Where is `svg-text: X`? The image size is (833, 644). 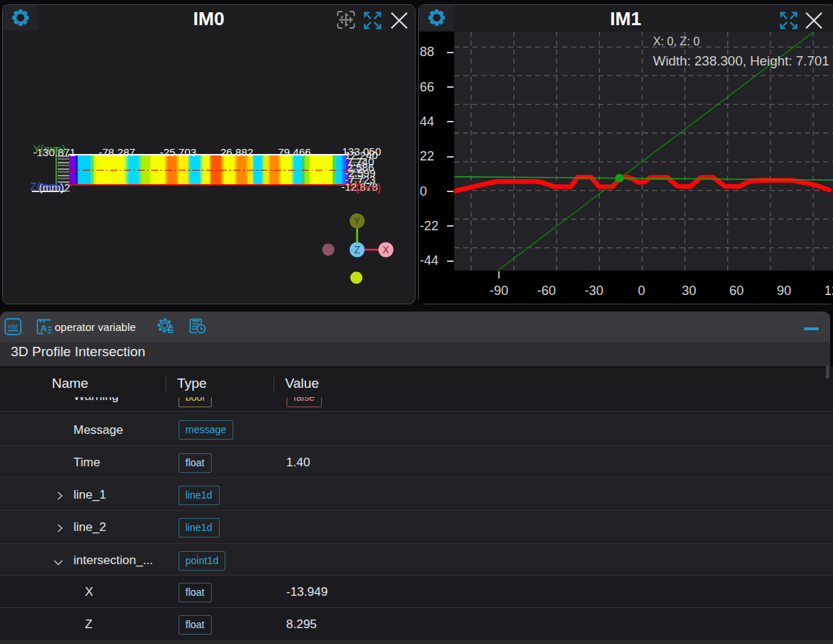 svg-text: X is located at coordinates (386, 250).